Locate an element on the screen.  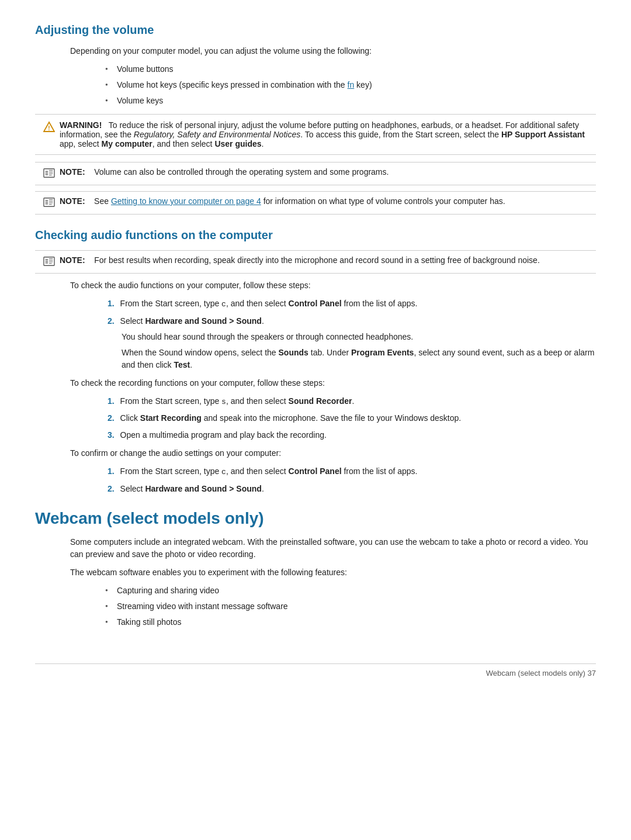
audio-step-2-3: 3. Open a multimedia program and play ba… is located at coordinates (351, 435).